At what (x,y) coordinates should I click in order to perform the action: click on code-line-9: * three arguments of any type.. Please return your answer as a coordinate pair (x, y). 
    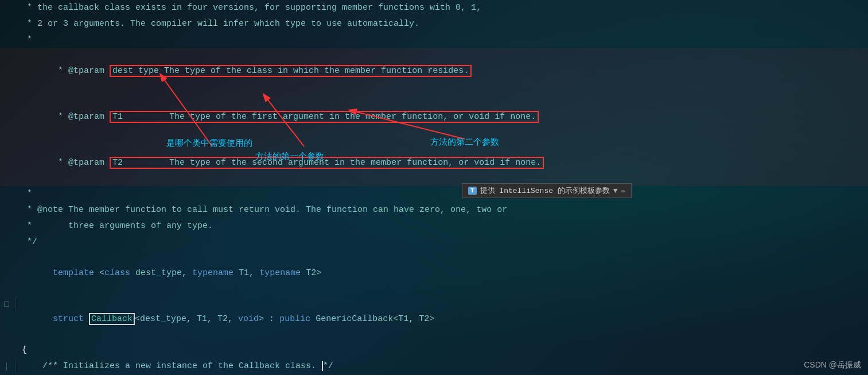
    Looking at the image, I should click on (434, 226).